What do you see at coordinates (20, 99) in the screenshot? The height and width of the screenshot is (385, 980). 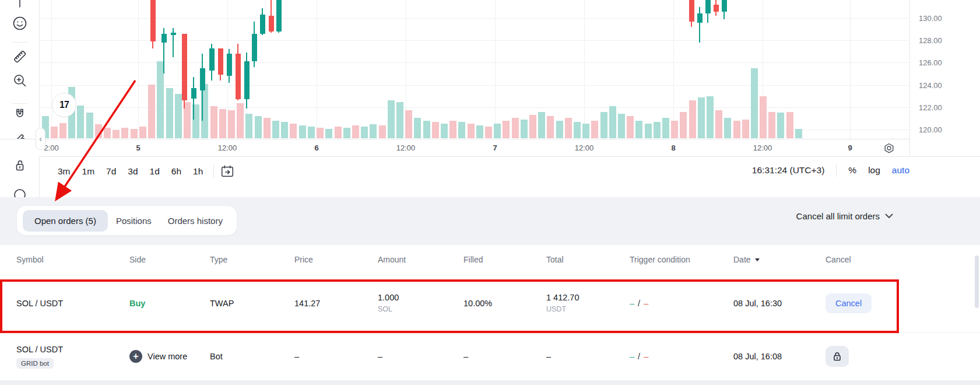 I see `drawing-toolbar` at bounding box center [20, 99].